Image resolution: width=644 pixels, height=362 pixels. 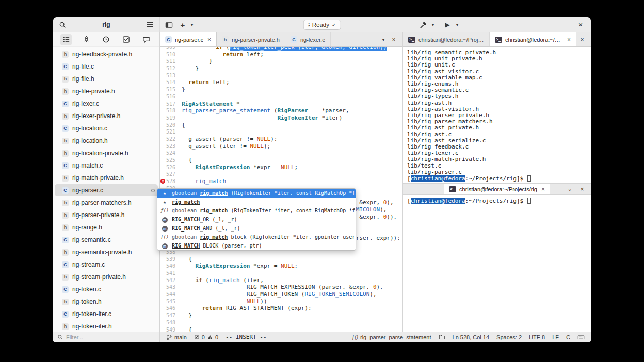 I want to click on file-item: hrig-range.h, so click(x=106, y=227).